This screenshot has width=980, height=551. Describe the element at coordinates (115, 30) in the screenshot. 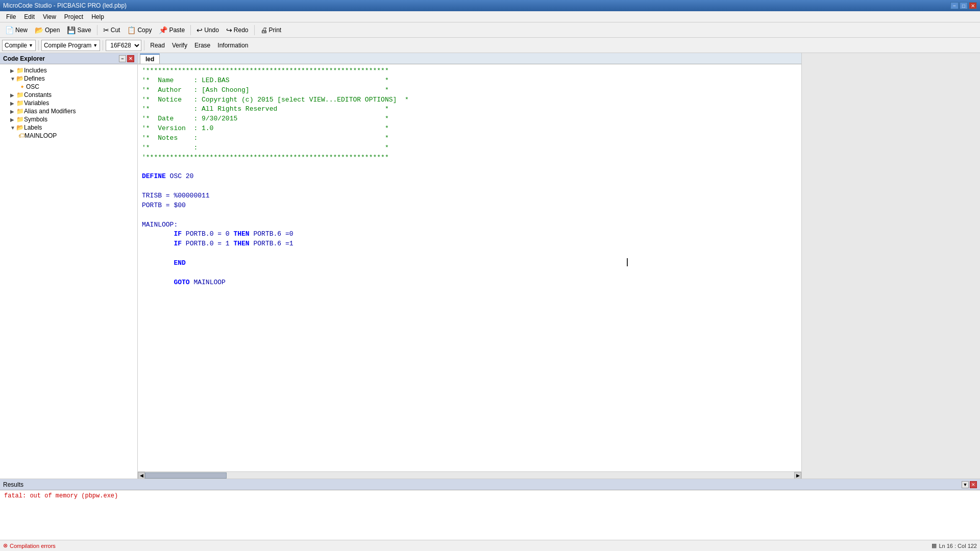

I see `cut-label: Cut` at that location.